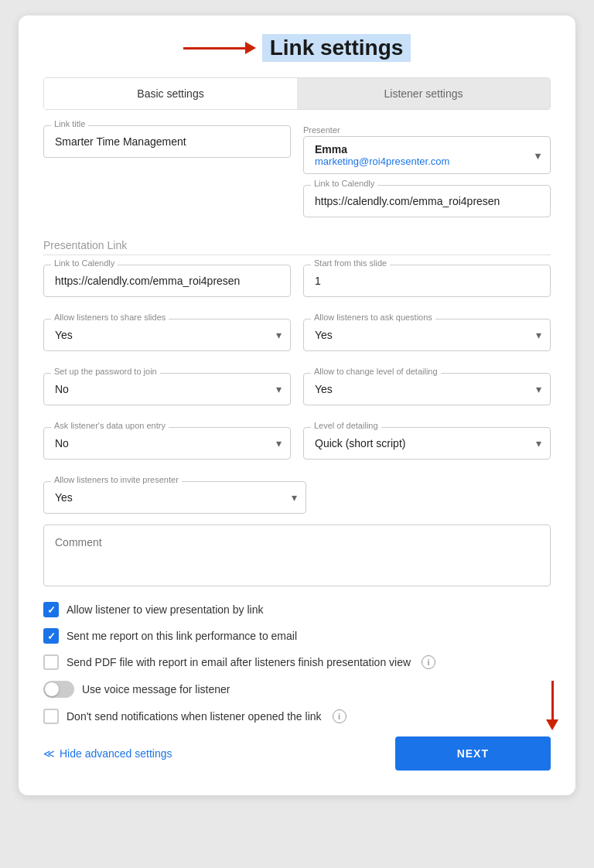 Image resolution: width=594 pixels, height=868 pixels. What do you see at coordinates (427, 176) in the screenshot?
I see `right-col: Presenter Emma marketing@roi4presenter.c…` at bounding box center [427, 176].